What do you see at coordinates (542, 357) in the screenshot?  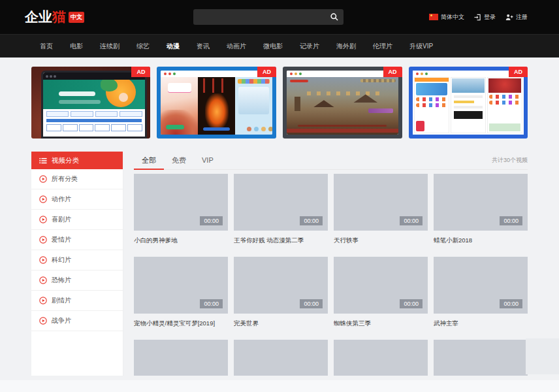 I see `side-widget` at bounding box center [542, 357].